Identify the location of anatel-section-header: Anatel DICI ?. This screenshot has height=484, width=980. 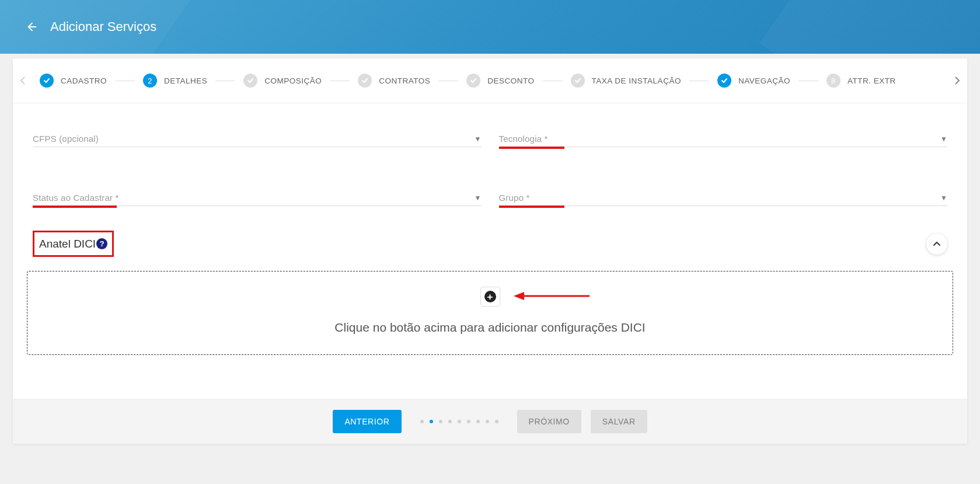
(490, 237).